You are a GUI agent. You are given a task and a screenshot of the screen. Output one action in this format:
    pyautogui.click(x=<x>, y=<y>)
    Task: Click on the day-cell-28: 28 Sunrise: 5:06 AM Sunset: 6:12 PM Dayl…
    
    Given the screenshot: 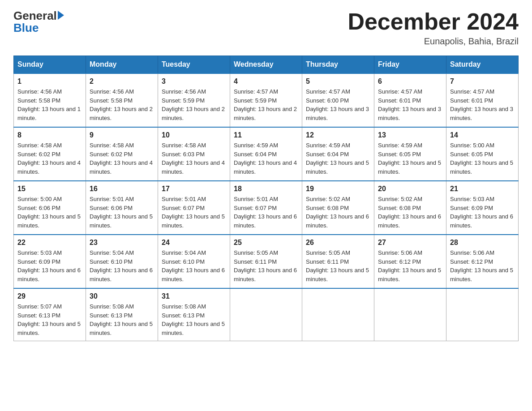 What is the action you would take?
    pyautogui.click(x=483, y=261)
    